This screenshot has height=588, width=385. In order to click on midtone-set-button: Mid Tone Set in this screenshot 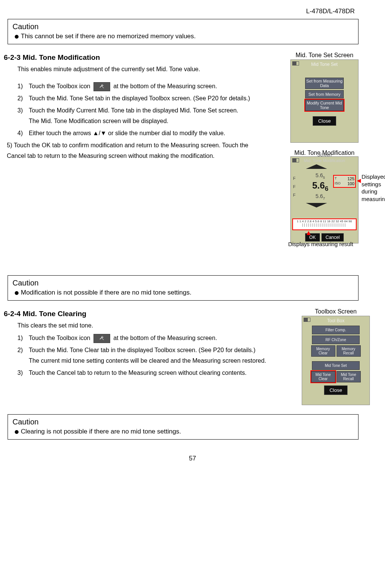, I will do `click(336, 366)`.